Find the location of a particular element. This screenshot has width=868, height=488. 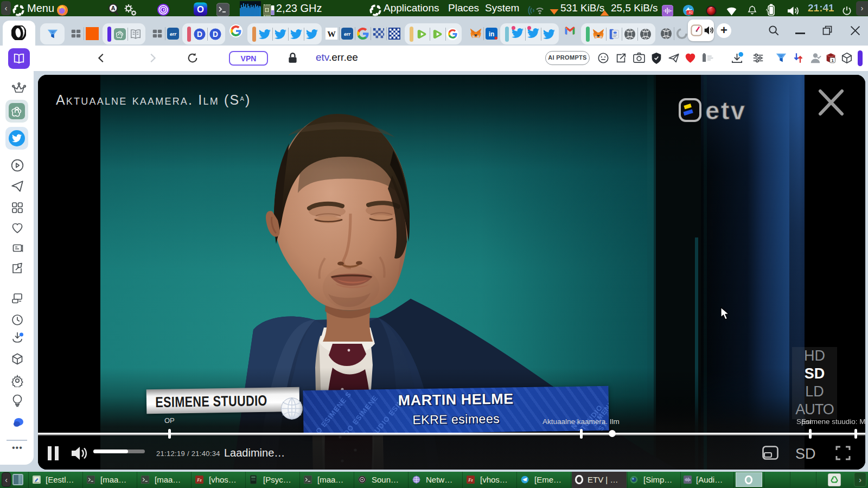

svg-text: O is located at coordinates (201, 10).